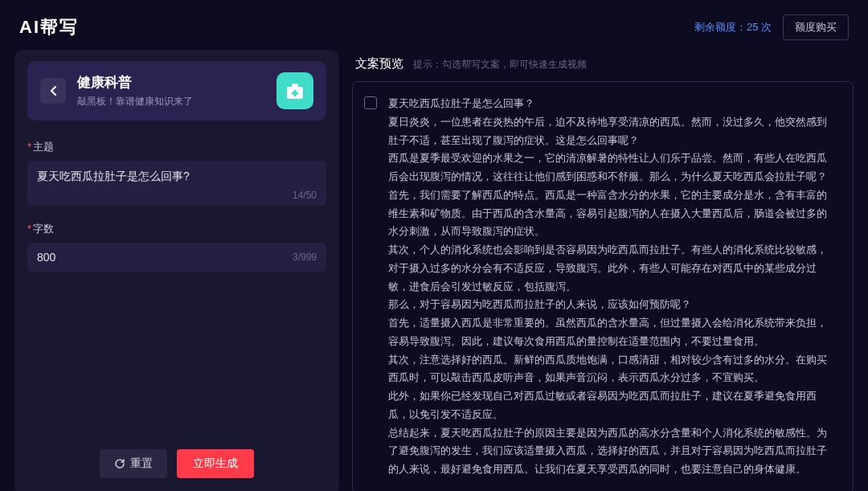  I want to click on words-input-wrap: 3/999, so click(177, 257).